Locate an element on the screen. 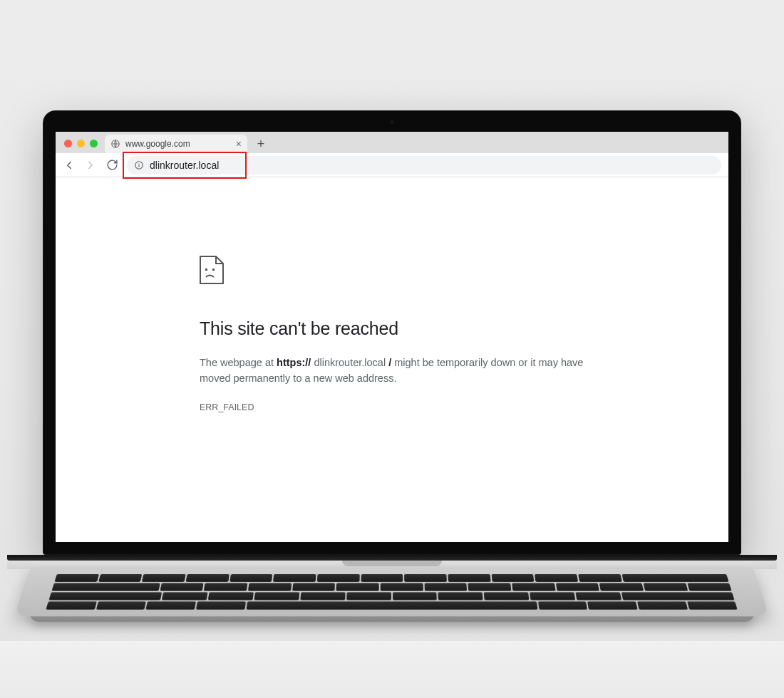 This screenshot has width=784, height=698. maximize-window-button is located at coordinates (94, 144).